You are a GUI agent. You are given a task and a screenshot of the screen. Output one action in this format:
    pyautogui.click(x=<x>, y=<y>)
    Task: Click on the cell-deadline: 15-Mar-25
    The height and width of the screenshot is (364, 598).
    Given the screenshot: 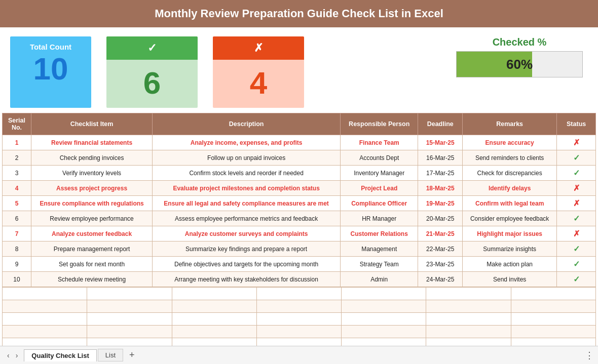 What is the action you would take?
    pyautogui.click(x=440, y=143)
    